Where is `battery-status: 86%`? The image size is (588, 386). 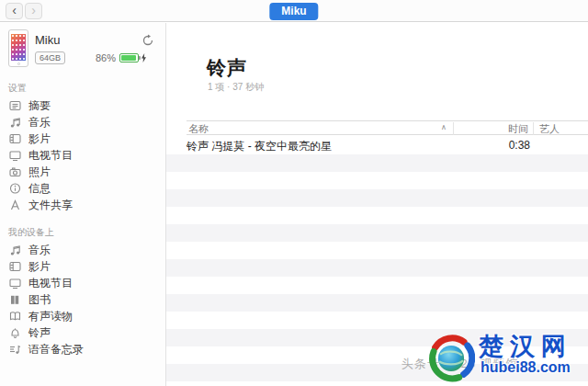
battery-status: 86% is located at coordinates (121, 58).